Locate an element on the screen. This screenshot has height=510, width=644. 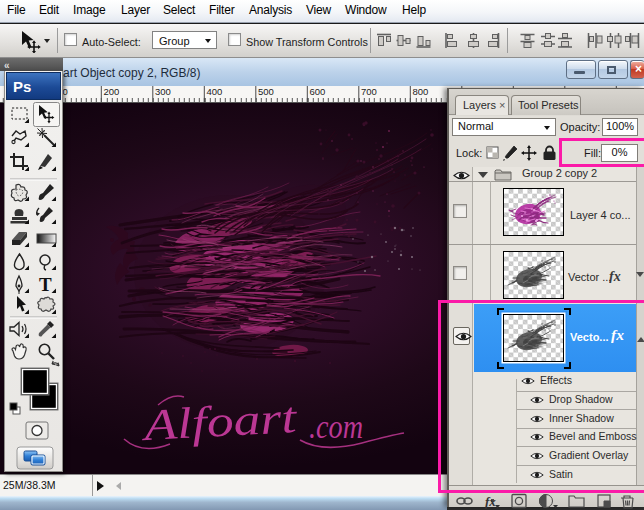
svg-text: 200 is located at coordinates (112, 92).